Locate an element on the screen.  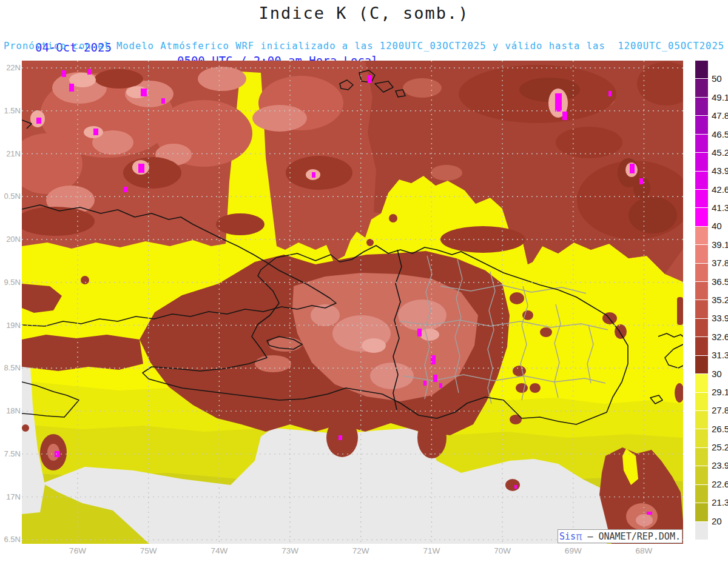
forecast-model-subtitle: Pronóstico con el Modelo Atmósferico WRF… is located at coordinates (364, 46).